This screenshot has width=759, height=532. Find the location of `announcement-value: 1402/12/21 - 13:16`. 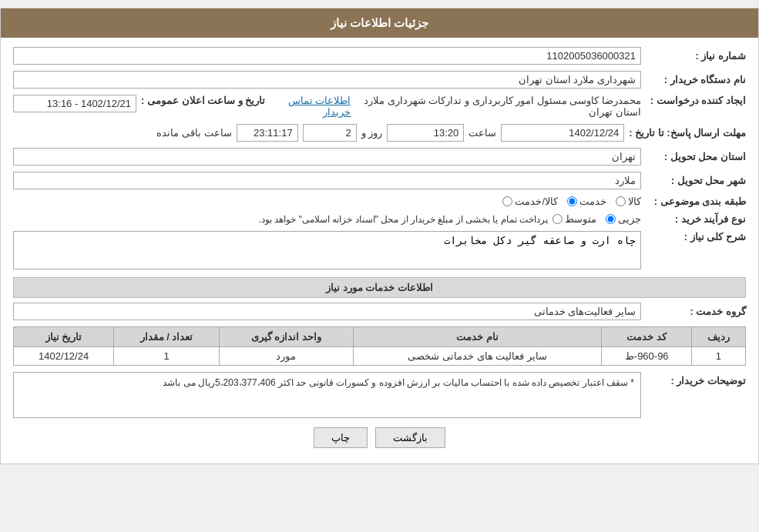

announcement-value: 1402/12/21 - 13:16 is located at coordinates (75, 103).